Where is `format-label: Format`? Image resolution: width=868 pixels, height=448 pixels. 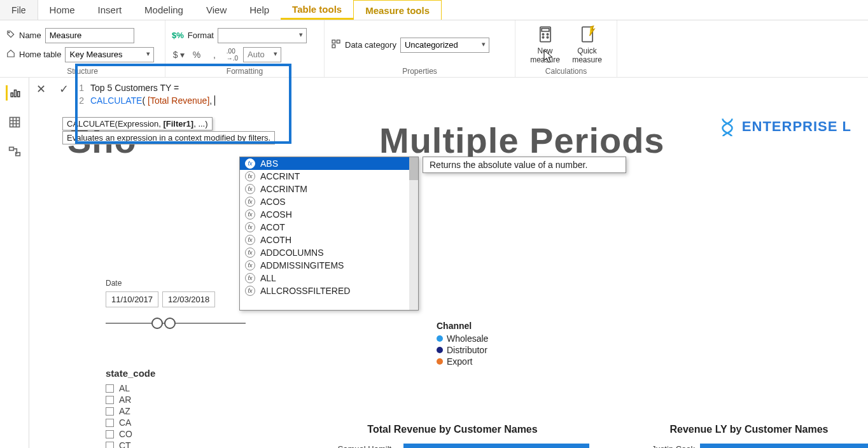 format-label: Format is located at coordinates (201, 36).